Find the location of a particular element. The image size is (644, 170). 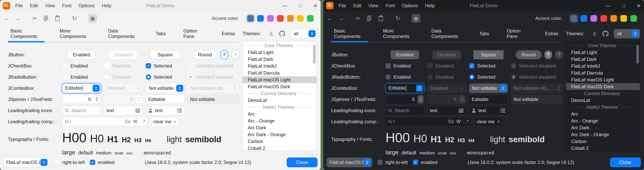

back-icon: ← is located at coordinates (6, 18).